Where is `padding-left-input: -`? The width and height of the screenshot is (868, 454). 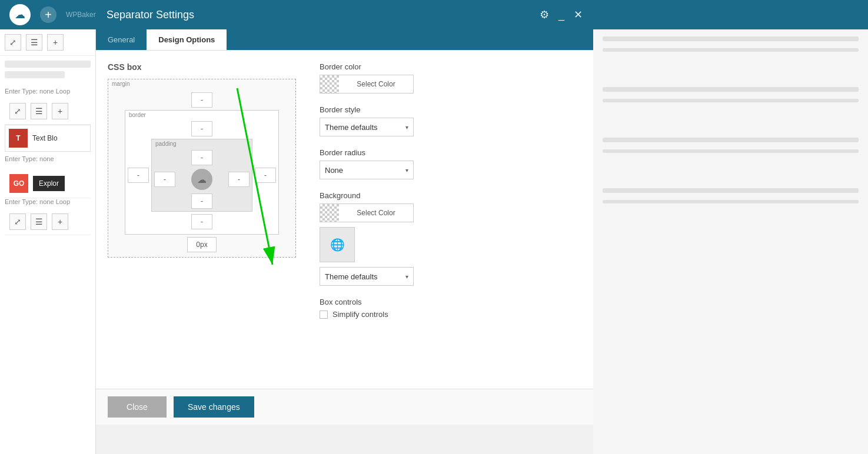
padding-left-input: - is located at coordinates (165, 179).